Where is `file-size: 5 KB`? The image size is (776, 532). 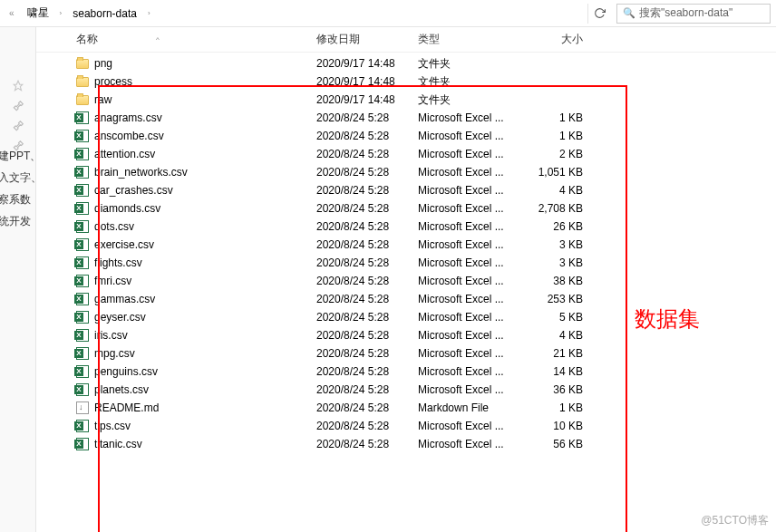 file-size: 5 KB is located at coordinates (555, 317).